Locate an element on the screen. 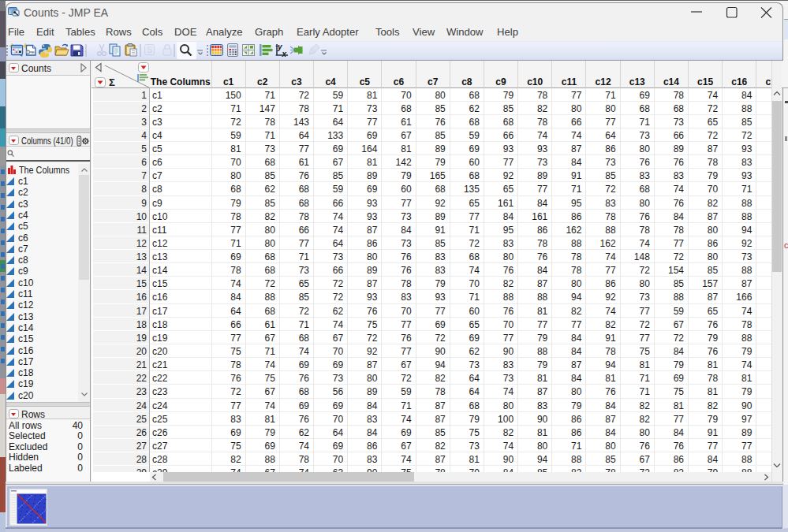 The image size is (788, 532). svg-text: S is located at coordinates (150, 50).